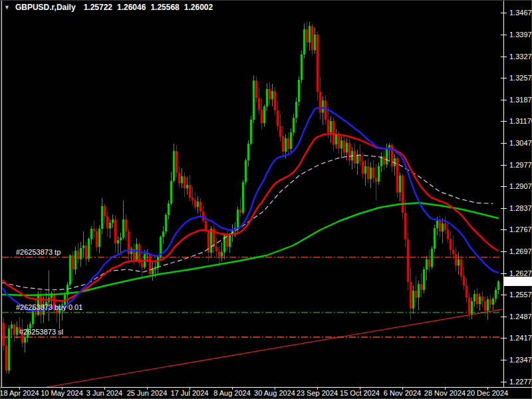  Describe the element at coordinates (521, 57) in the screenshot. I see `svg-text: 1.33270` at that location.